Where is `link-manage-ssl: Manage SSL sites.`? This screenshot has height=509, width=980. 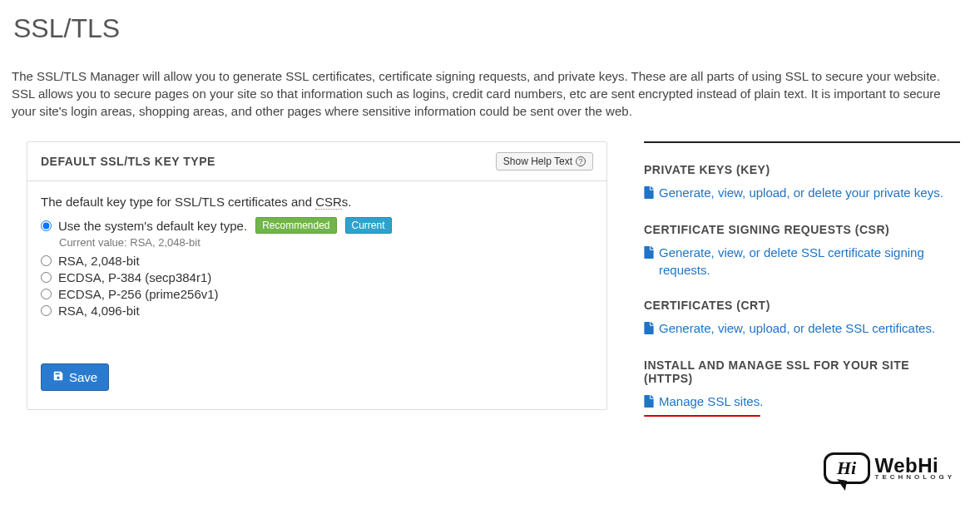 link-manage-ssl: Manage SSL sites. is located at coordinates (802, 403).